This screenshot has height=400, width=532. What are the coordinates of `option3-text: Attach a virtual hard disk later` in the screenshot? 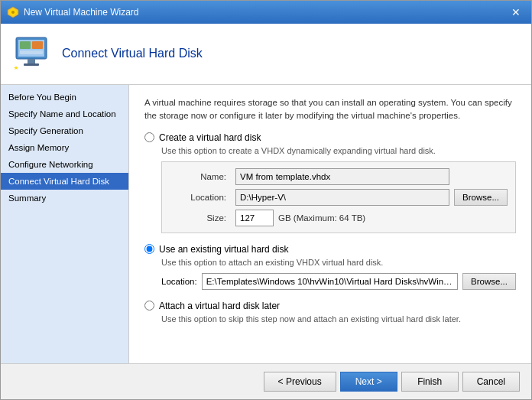 It's located at (219, 306).